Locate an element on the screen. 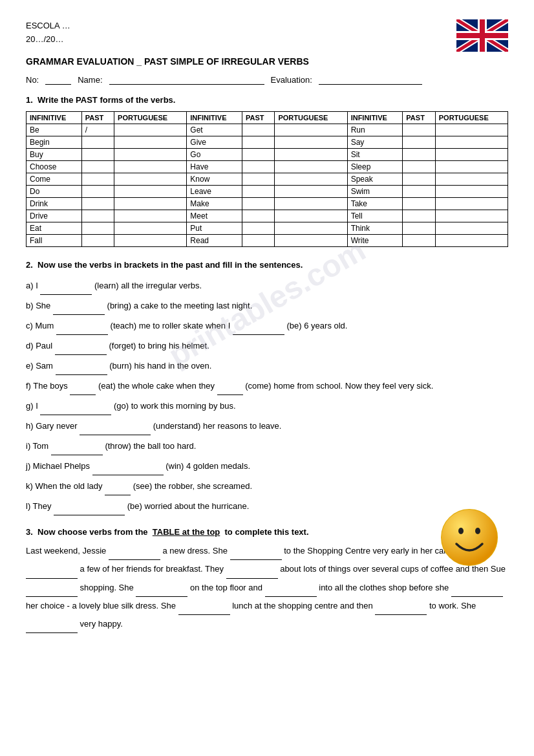 The image size is (534, 756). past1-cell: / is located at coordinates (98, 131).